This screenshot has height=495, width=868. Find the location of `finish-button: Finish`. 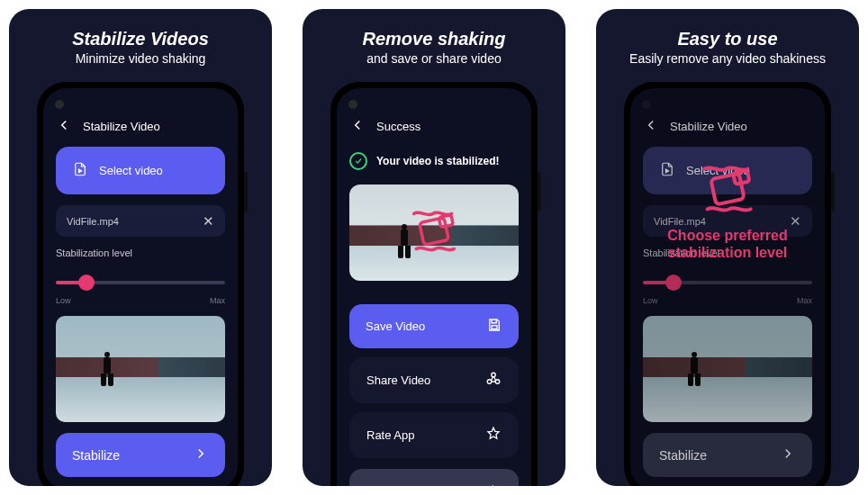

finish-button: Finish is located at coordinates (434, 477).